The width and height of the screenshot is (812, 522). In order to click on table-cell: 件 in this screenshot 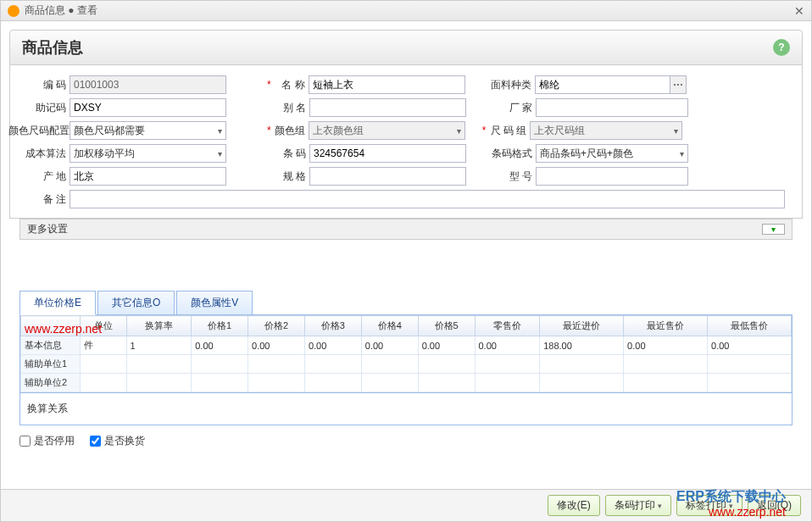, I will do `click(103, 346)`.